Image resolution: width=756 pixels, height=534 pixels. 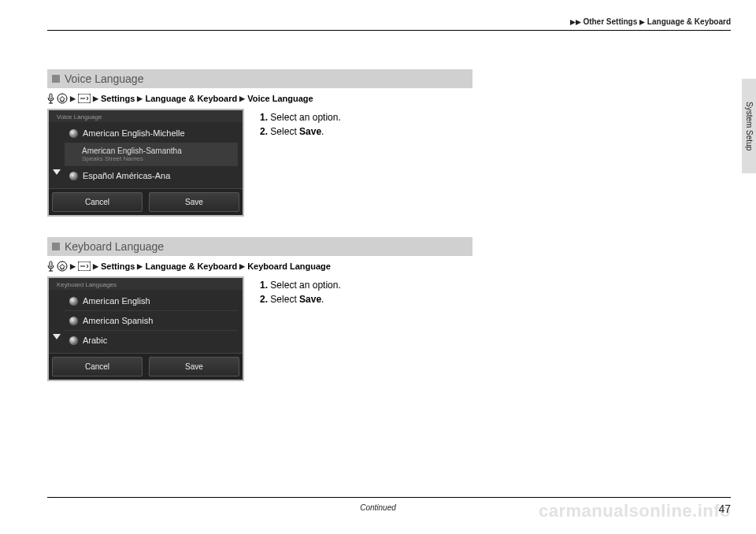 What do you see at coordinates (689, 22) in the screenshot?
I see `header-crumb-2: Language & Keyboard` at bounding box center [689, 22].